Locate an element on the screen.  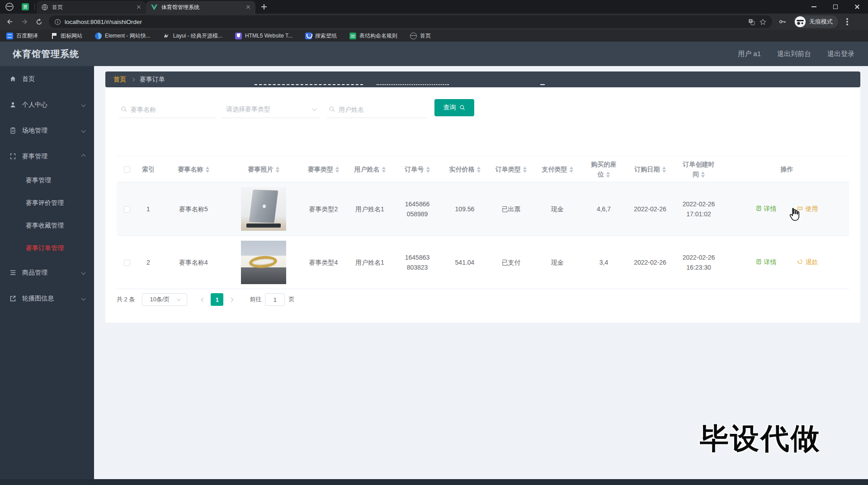
breadcrumb-current: 赛事订单 is located at coordinates (152, 80).